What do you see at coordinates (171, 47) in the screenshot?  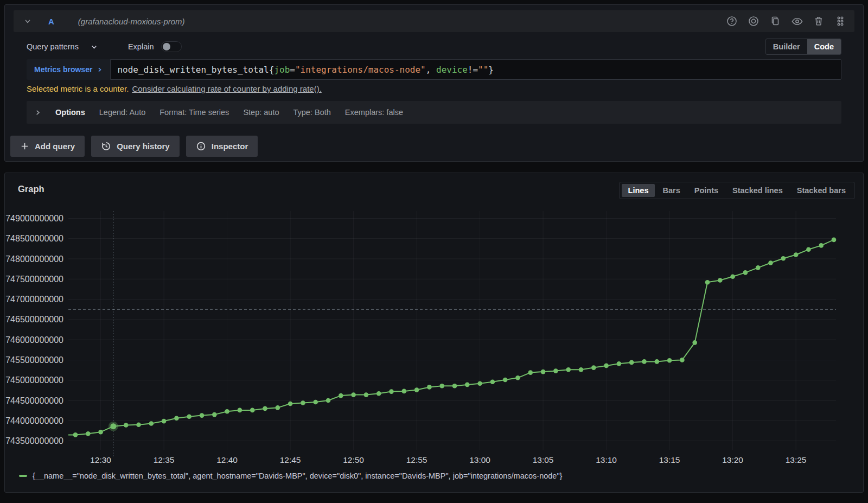 I see `explain-toggle` at bounding box center [171, 47].